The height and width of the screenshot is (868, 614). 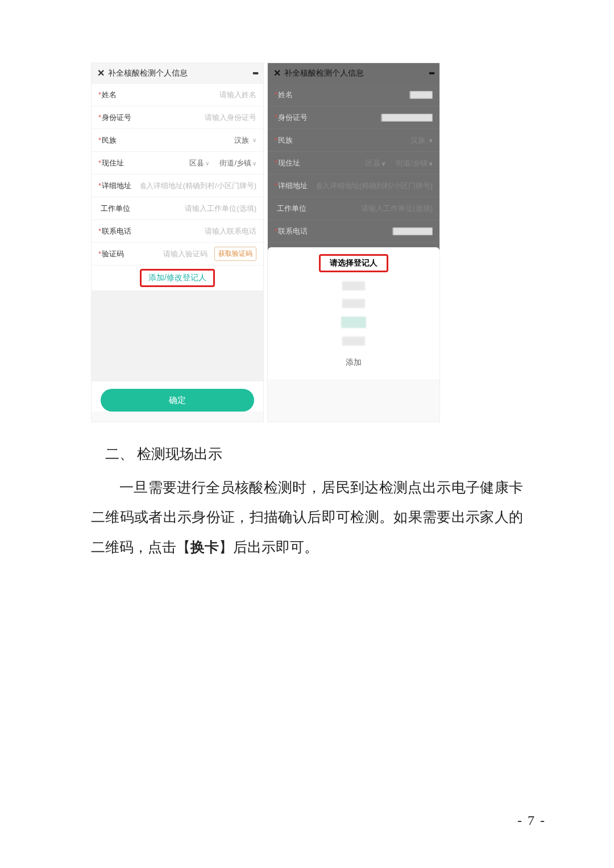 I want to click on add-modify-row: 添加/修改登记人, so click(x=177, y=278).